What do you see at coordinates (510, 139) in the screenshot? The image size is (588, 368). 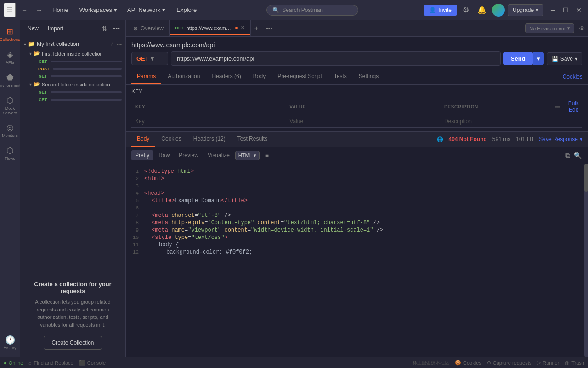 I see `response-status: 🌐 404 Not Found 591 ms 1013 B Save Respo…` at bounding box center [510, 139].